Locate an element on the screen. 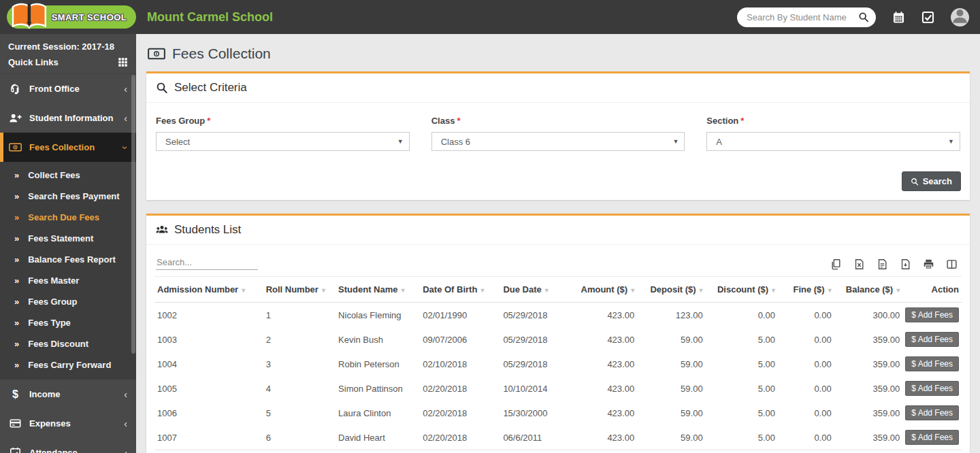 The image size is (980, 453). grid-icon is located at coordinates (122, 63).